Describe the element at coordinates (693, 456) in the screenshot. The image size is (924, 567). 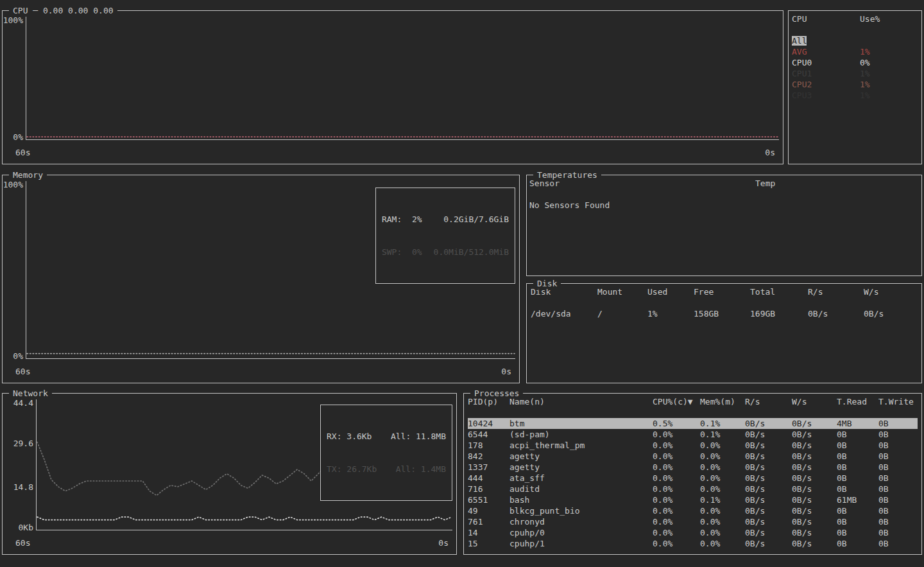
I see `table-row: 842agetty0.0%0.0%0B/s0B/s0B0B` at that location.